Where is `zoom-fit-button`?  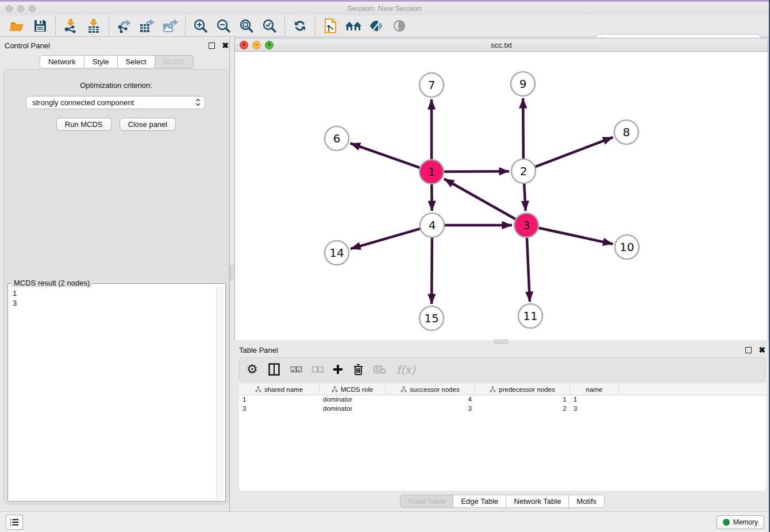 zoom-fit-button is located at coordinates (247, 26).